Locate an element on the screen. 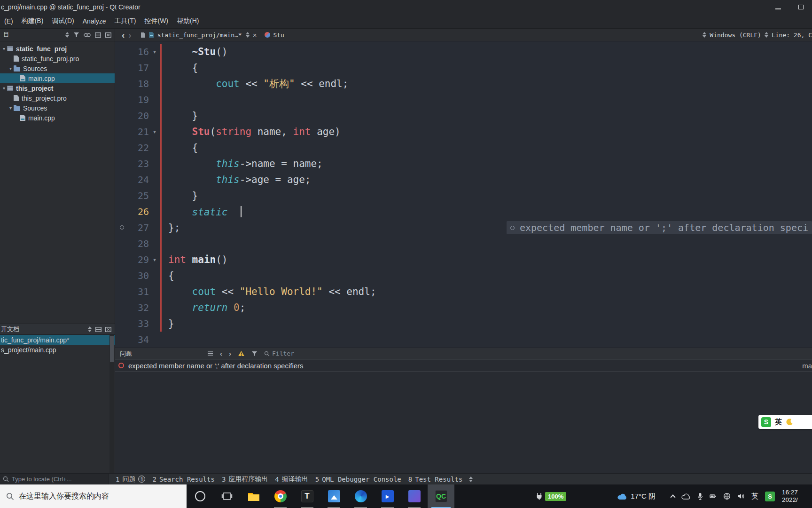 The image size is (812, 508). sogou-tray-icon: S is located at coordinates (770, 497).